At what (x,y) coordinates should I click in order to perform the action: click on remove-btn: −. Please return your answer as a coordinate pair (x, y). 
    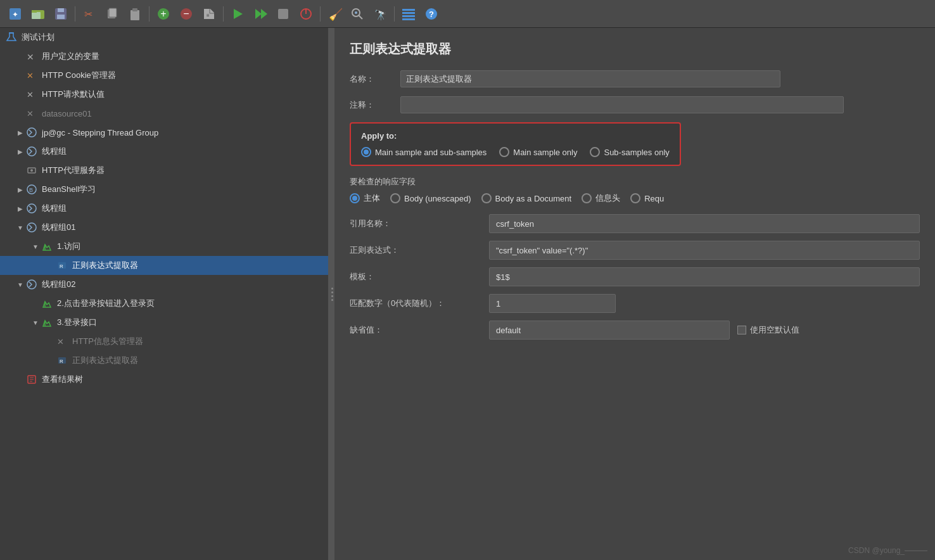
    Looking at the image, I should click on (186, 14).